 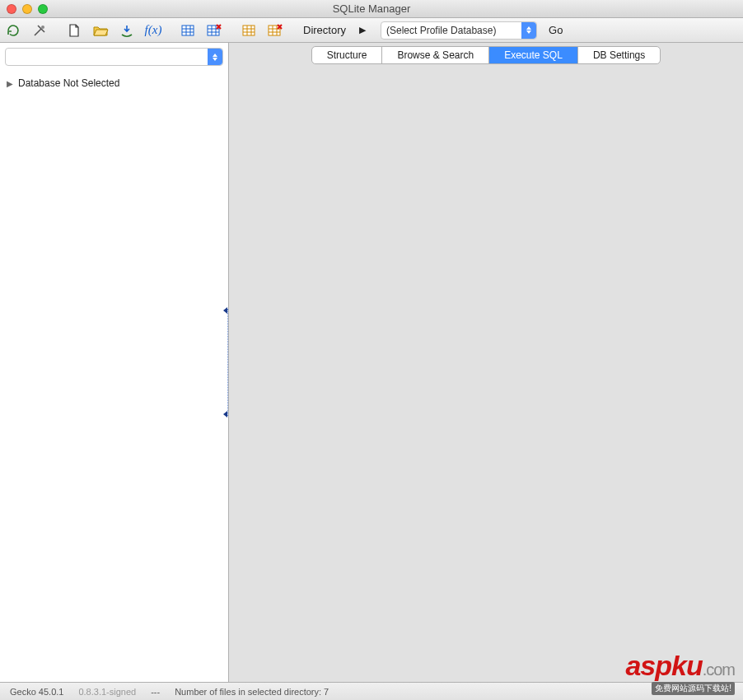 I want to click on refresh-icon, so click(x=13, y=30).